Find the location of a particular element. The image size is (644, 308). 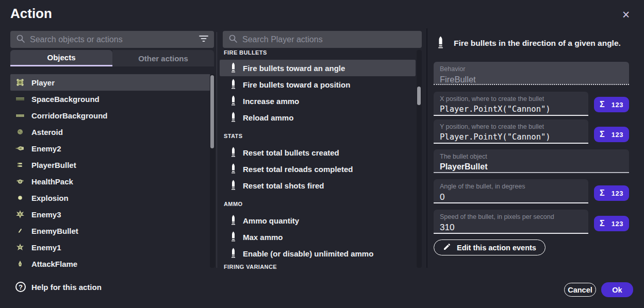

object-label: Asteroid is located at coordinates (47, 132).